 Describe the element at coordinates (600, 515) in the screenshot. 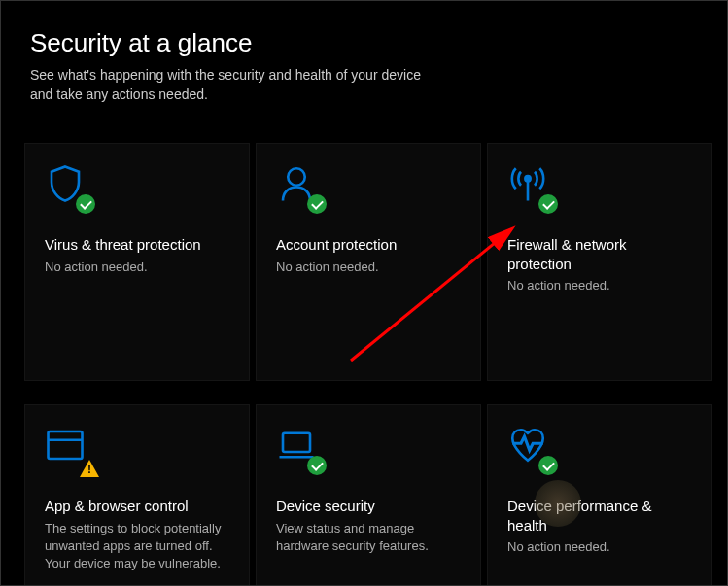

I see `tile-title: Device performance & health` at that location.